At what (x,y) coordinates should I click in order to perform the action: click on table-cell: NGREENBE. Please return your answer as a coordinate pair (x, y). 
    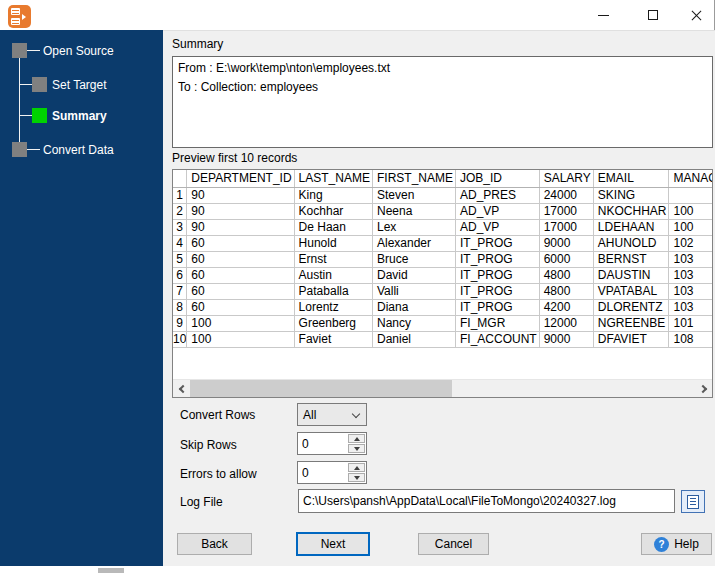
    Looking at the image, I should click on (631, 323).